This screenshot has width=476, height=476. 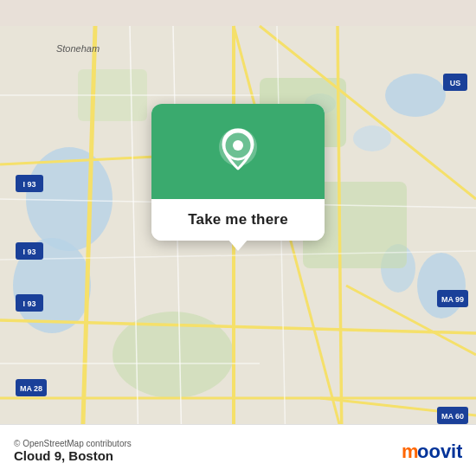 What do you see at coordinates (455, 83) in the screenshot?
I see `svg-text: US` at bounding box center [455, 83].